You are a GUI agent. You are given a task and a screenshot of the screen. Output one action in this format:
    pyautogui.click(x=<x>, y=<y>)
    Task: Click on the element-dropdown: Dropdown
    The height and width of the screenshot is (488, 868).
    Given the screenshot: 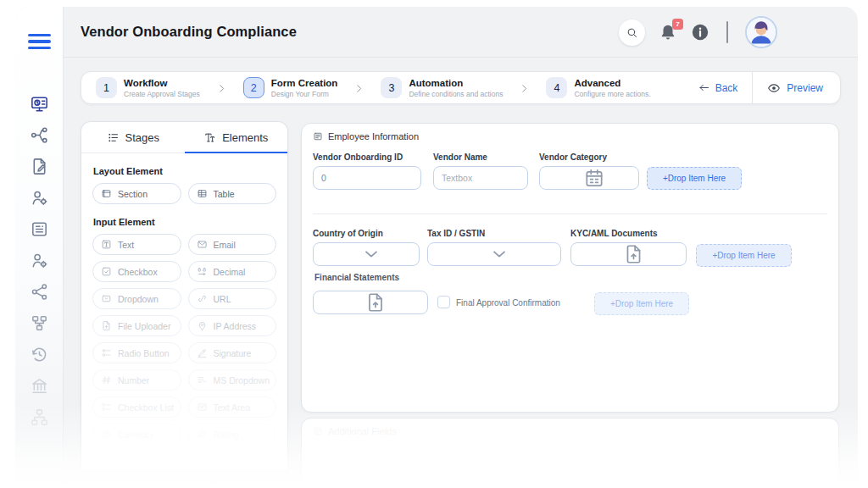 What is the action you would take?
    pyautogui.click(x=137, y=298)
    